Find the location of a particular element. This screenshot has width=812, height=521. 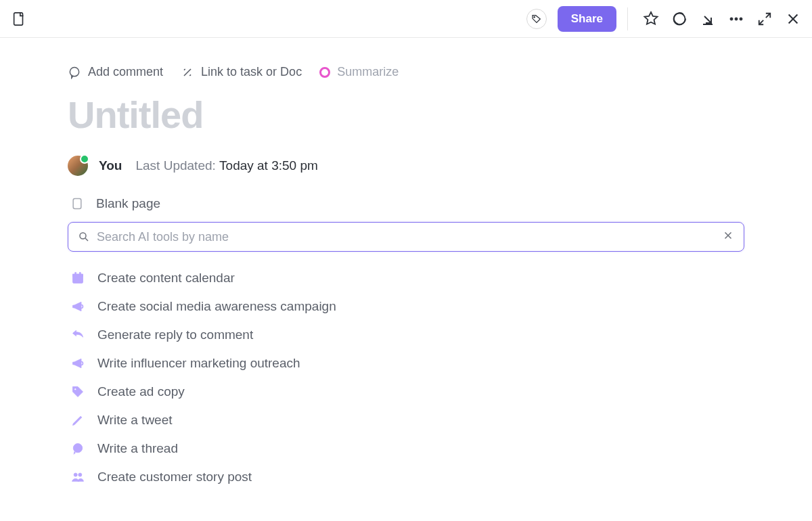

page-icon is located at coordinates (77, 204).